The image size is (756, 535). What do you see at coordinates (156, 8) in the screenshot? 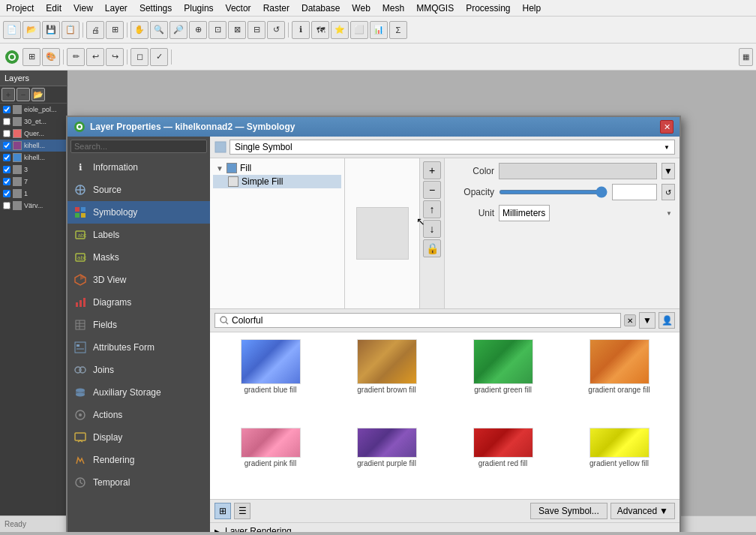
I see `menu-settings: Settings` at bounding box center [156, 8].